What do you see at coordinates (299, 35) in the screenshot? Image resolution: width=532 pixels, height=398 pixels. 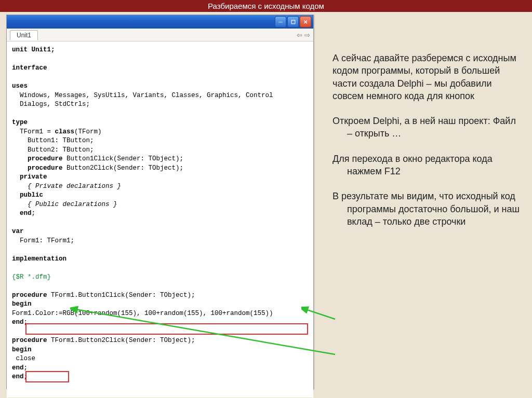 I see `nav-back-icon: ⇦` at bounding box center [299, 35].